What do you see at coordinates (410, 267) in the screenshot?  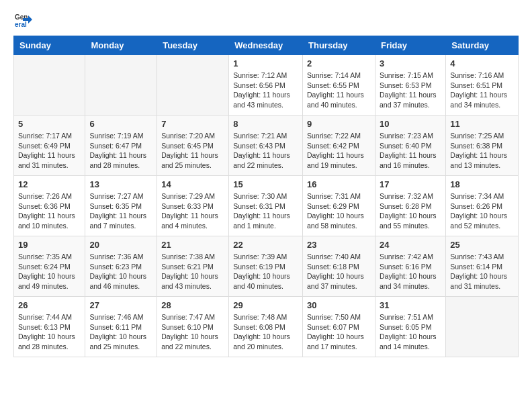 I see `calendar-cell: 24Sunrise: 7:42 AMSunset: 6:16 PMDayligh…` at bounding box center [410, 267].